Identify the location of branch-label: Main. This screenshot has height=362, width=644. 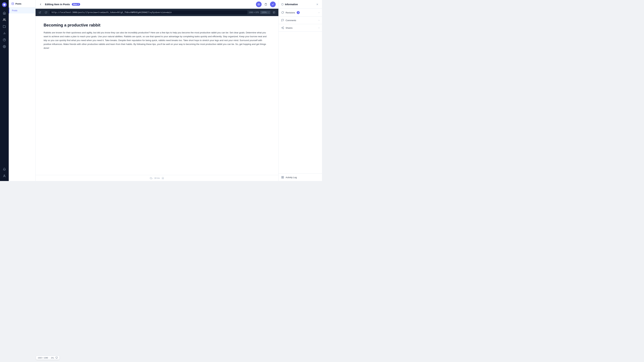
(75, 4).